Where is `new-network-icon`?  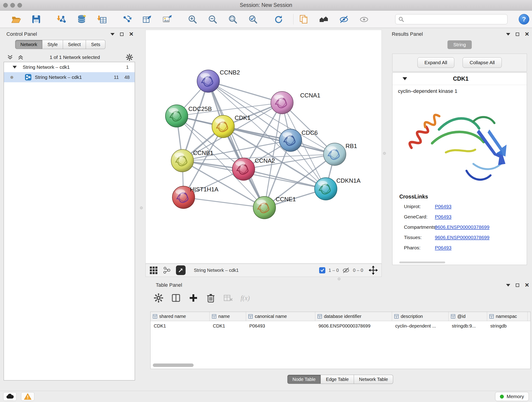
new-network-icon is located at coordinates (127, 19).